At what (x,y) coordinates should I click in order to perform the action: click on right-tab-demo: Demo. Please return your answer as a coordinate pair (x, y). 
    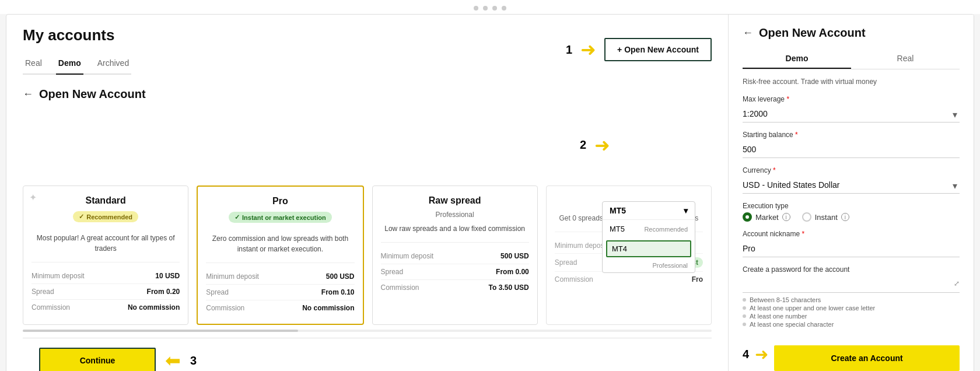
    Looking at the image, I should click on (797, 59).